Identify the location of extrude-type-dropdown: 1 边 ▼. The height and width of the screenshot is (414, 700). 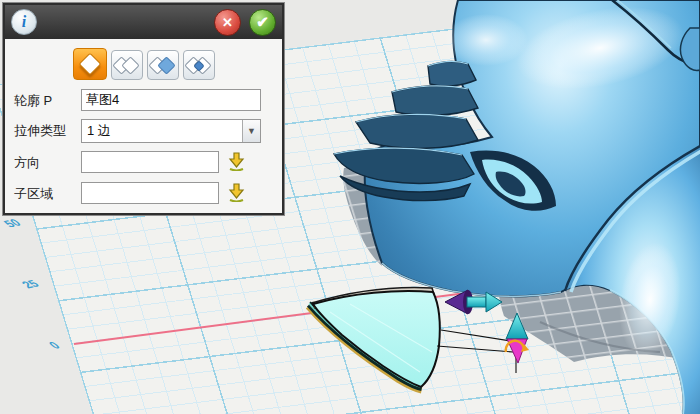
(171, 131).